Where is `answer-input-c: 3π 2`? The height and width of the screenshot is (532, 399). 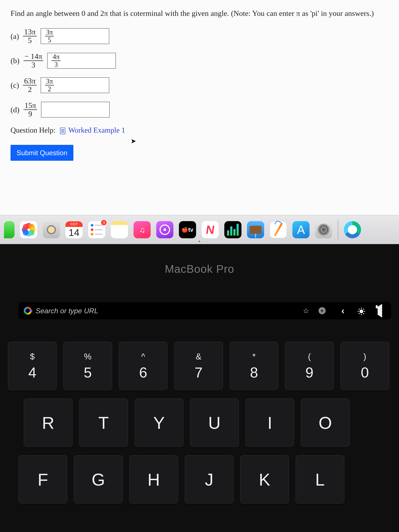 answer-input-c: 3π 2 is located at coordinates (75, 85).